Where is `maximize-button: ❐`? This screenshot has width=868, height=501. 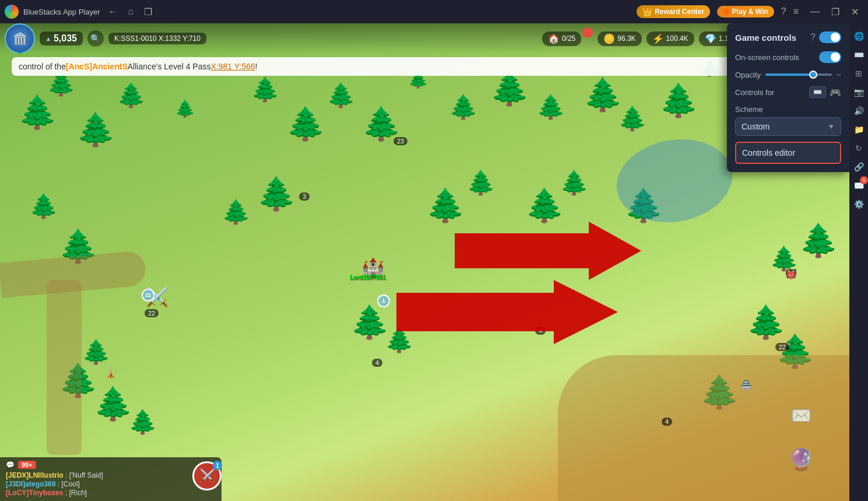
maximize-button: ❐ is located at coordinates (835, 12).